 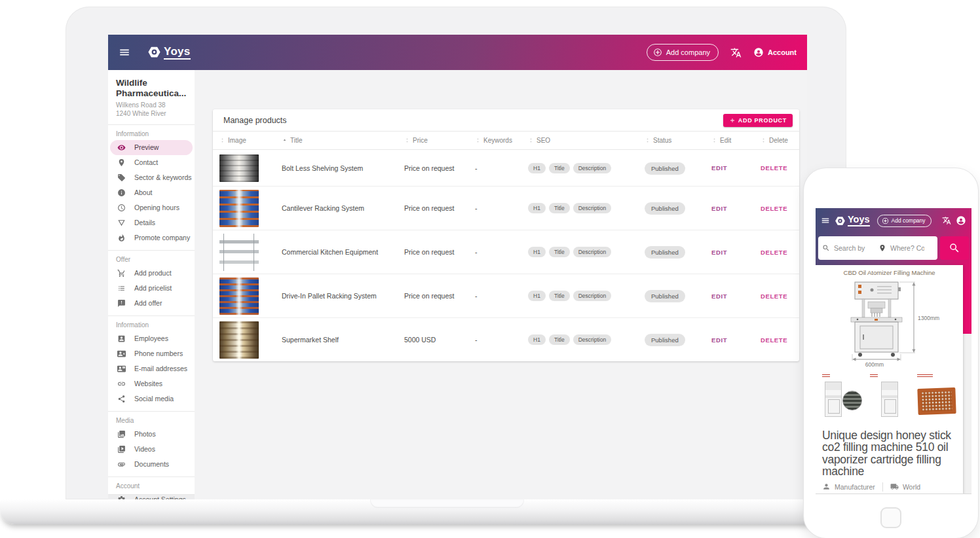 I want to click on company-info-block: Wildlife Pharmaceutica... Wilkens Road 3…, so click(x=151, y=98).